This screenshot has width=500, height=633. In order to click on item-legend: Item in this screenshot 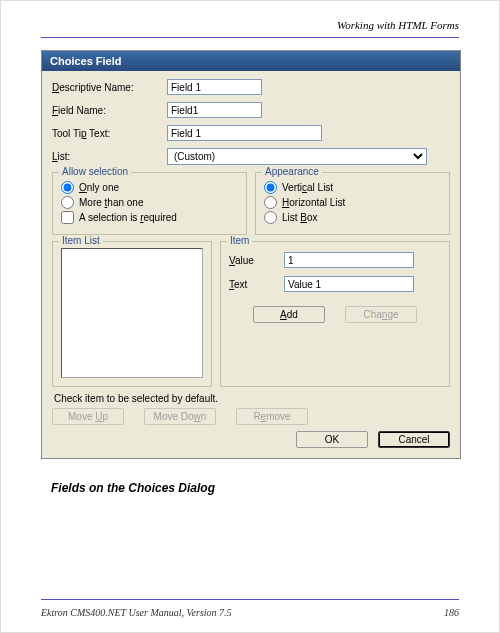, I will do `click(240, 240)`.